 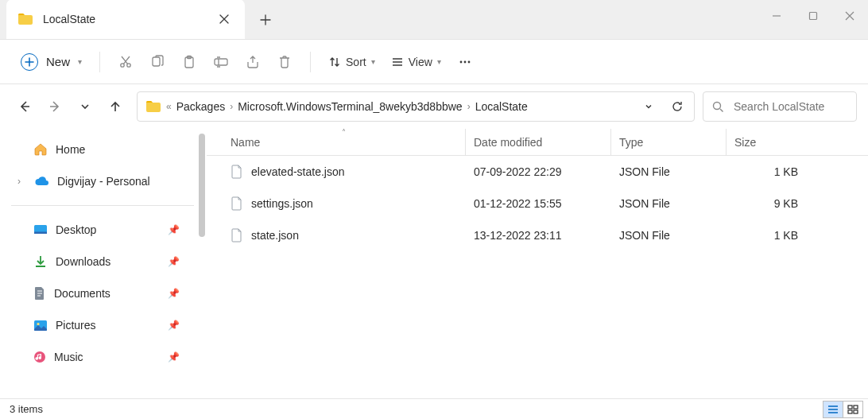 What do you see at coordinates (502, 107) in the screenshot?
I see `breadcrumb-item: LocalState` at bounding box center [502, 107].